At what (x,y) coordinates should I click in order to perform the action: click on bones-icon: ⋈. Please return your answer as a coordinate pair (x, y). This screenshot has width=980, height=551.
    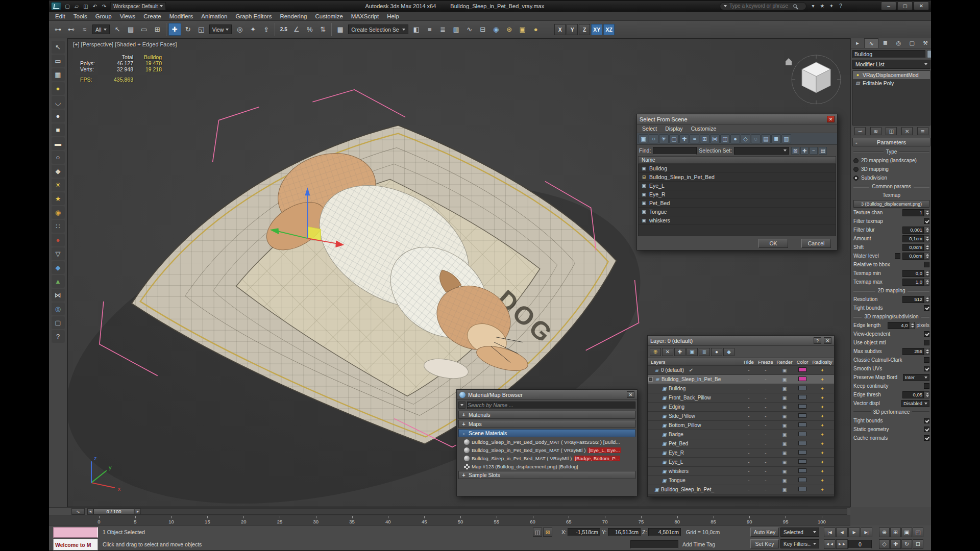
    Looking at the image, I should click on (58, 295).